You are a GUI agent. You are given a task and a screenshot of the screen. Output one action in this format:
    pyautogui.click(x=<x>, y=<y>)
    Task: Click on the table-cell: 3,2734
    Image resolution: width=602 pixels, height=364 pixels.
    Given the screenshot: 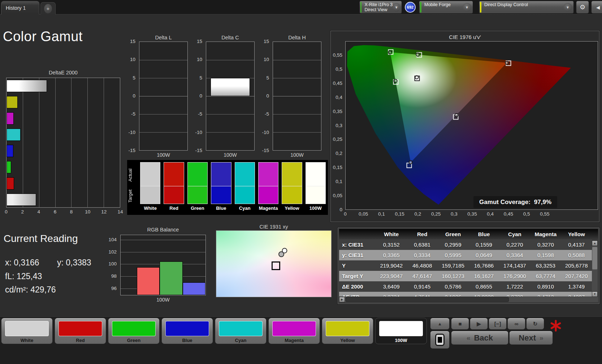 What is the action you would take?
    pyautogui.click(x=391, y=295)
    